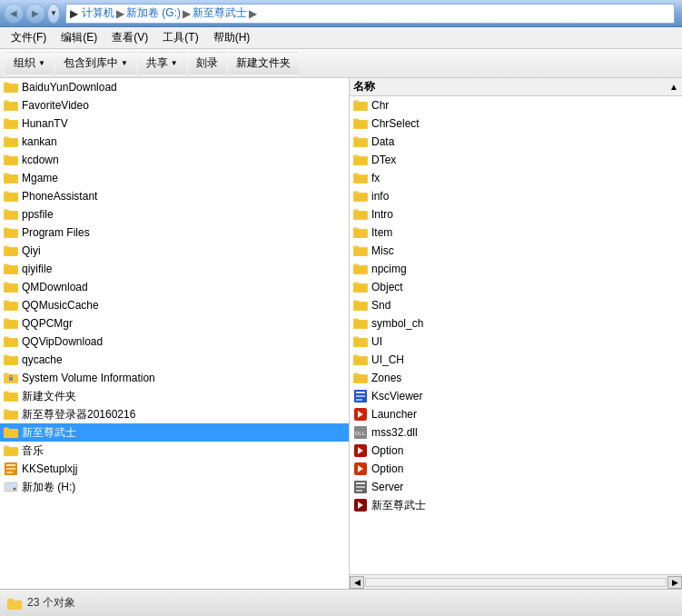  What do you see at coordinates (174, 432) in the screenshot?
I see `left-item-19: 新至尊武士` at bounding box center [174, 432].